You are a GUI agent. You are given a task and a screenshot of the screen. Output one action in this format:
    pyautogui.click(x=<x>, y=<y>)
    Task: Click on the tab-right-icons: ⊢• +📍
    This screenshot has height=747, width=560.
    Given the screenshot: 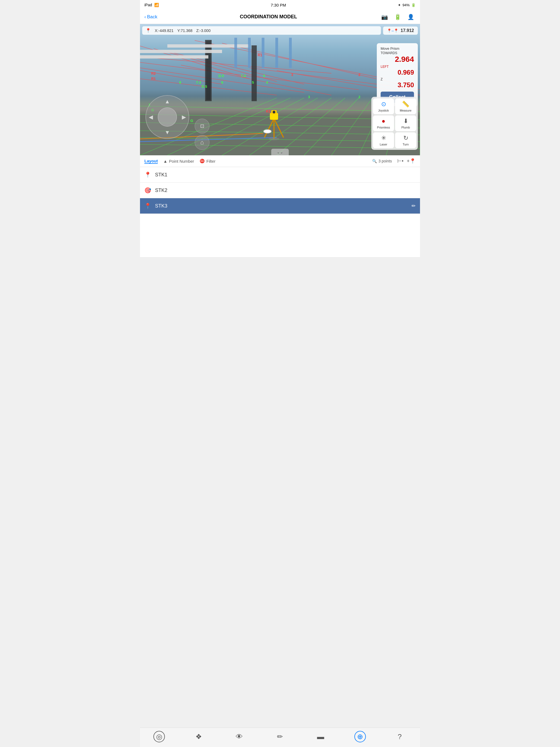 What is the action you would take?
    pyautogui.click(x=407, y=161)
    